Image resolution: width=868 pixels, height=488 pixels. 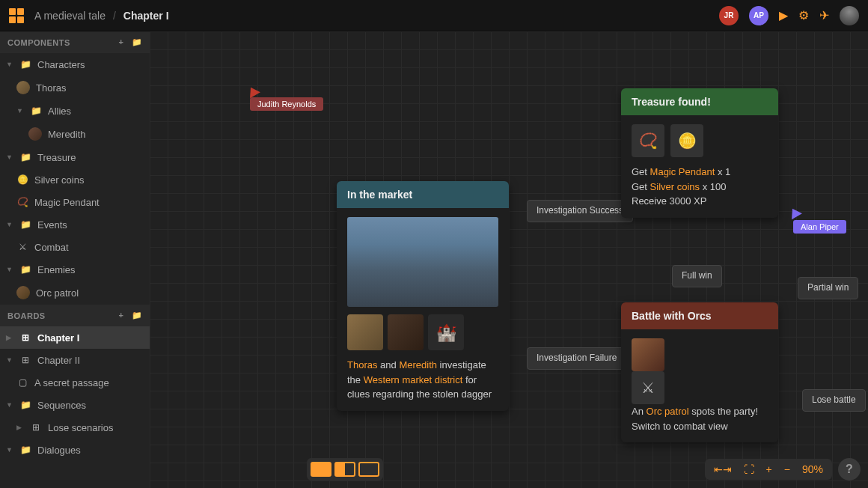 I want to click on tree-lose-scenarios: ▶⊞Lose scenarios, so click(x=75, y=427).